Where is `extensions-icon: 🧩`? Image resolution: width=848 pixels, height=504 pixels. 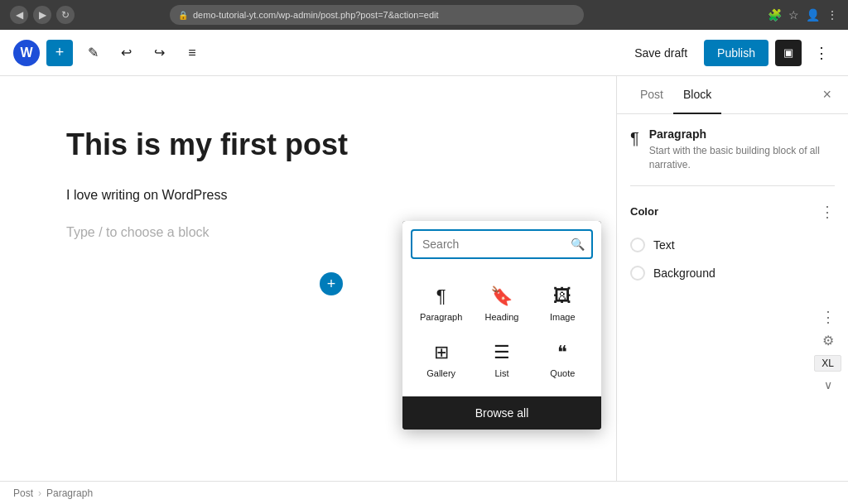
extensions-icon: 🧩 is located at coordinates (775, 15).